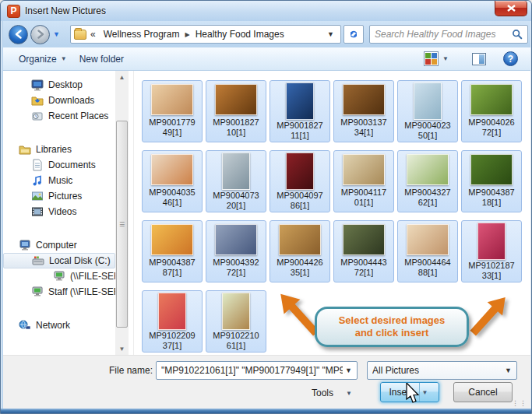  I want to click on file-name-line1: MP9004117, so click(365, 193).